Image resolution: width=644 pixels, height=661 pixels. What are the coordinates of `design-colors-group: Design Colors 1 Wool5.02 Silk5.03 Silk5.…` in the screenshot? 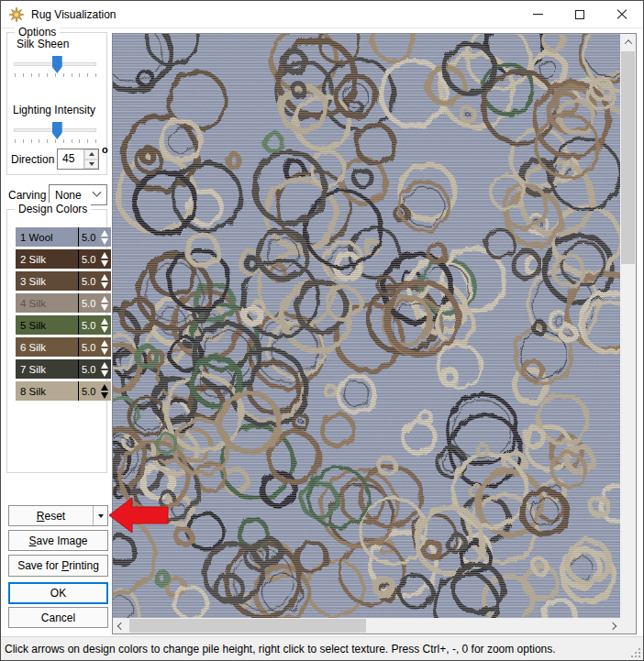 It's located at (57, 341).